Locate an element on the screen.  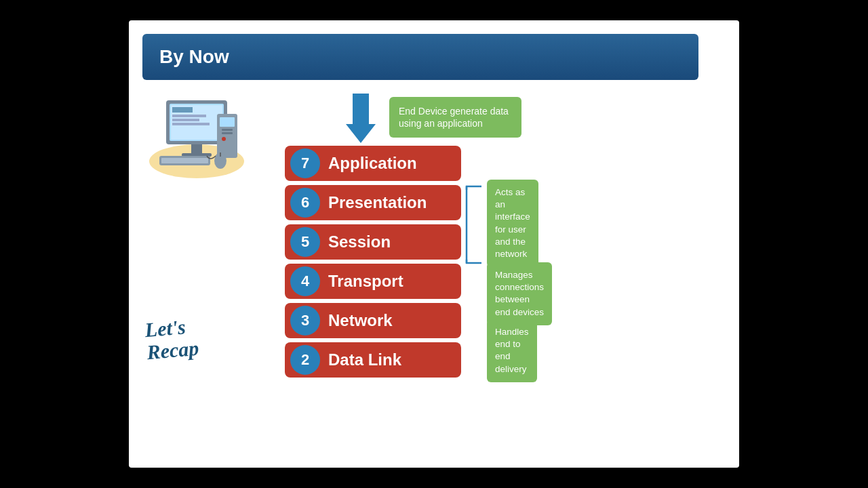
left-panel: Let'sRecap is located at coordinates (210, 237).